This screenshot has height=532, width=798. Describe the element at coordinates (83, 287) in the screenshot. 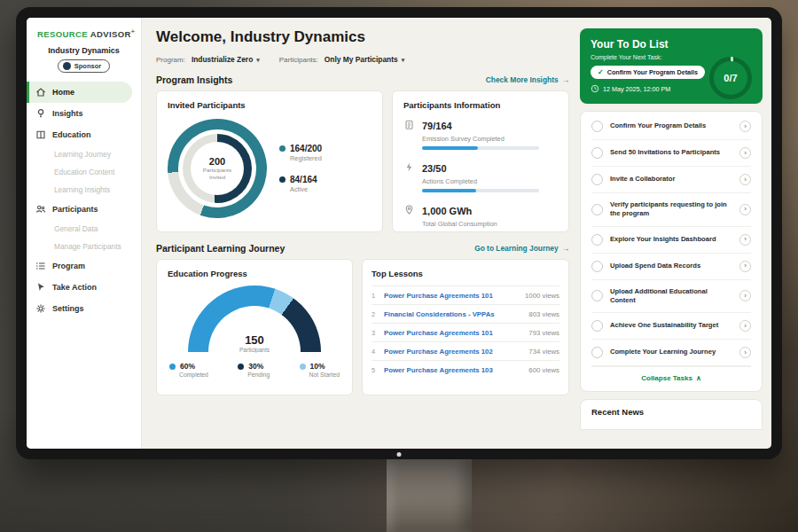

I see `sidebar-item-take-action: Take Action` at that location.